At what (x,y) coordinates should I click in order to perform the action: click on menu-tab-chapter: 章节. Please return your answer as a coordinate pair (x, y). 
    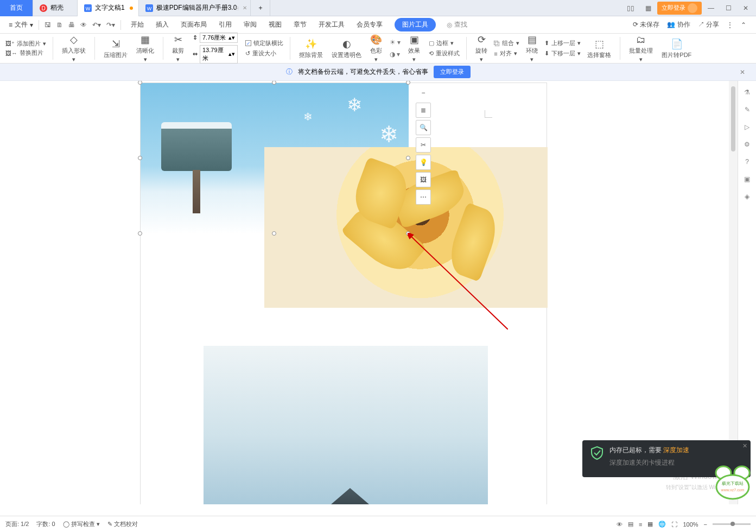
    Looking at the image, I should click on (300, 25).